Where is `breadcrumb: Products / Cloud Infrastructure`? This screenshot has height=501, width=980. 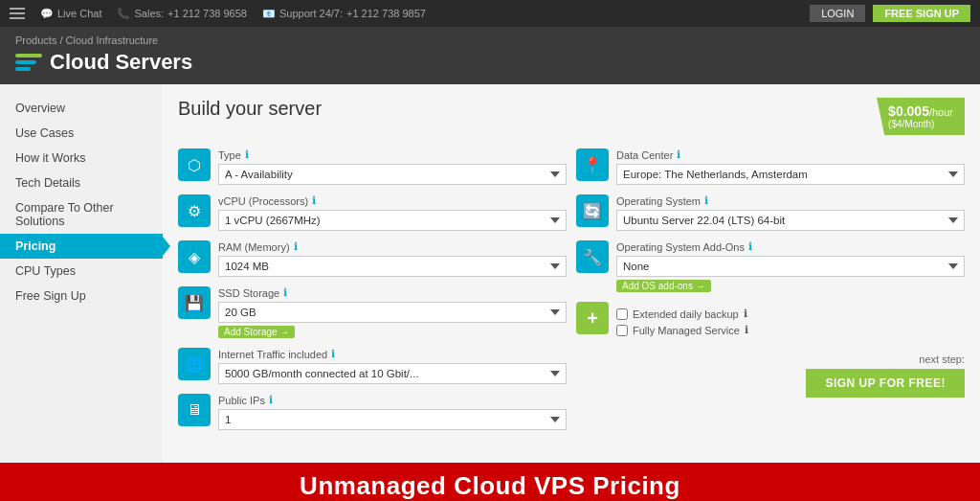
breadcrumb: Products / Cloud Infrastructure is located at coordinates (490, 40).